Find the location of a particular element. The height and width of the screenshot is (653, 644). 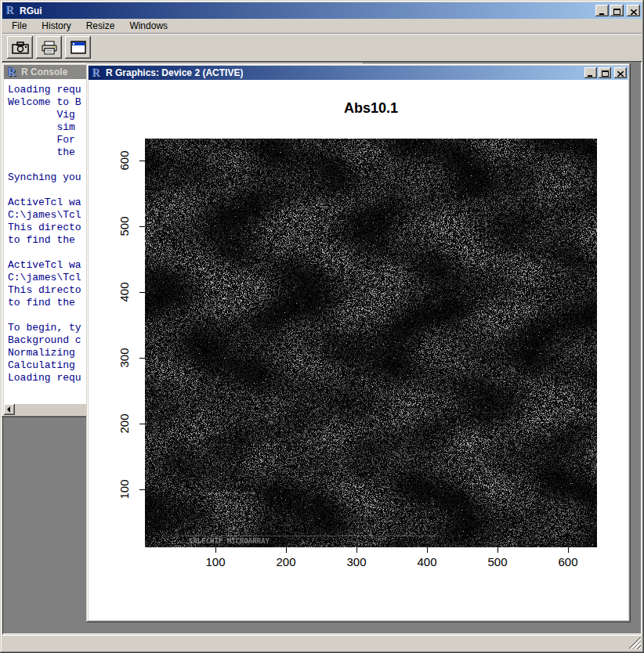

x-tick-label: 100 is located at coordinates (215, 562).